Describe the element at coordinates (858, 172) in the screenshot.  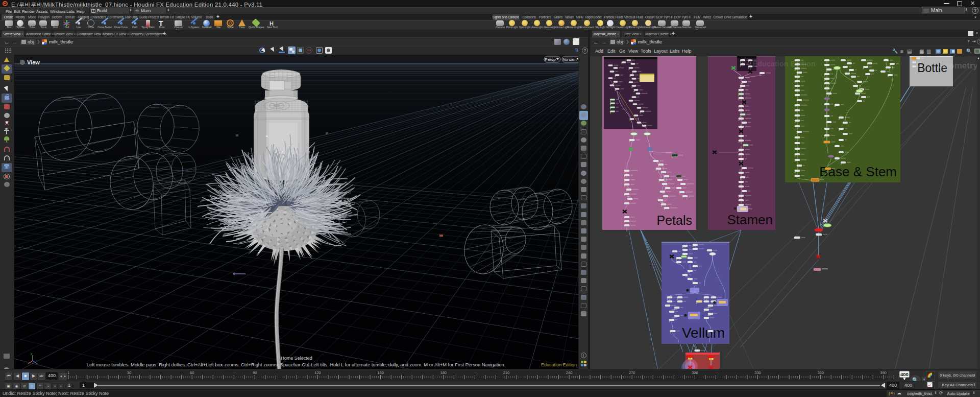
I see `svg-text: Base & Stem` at that location.